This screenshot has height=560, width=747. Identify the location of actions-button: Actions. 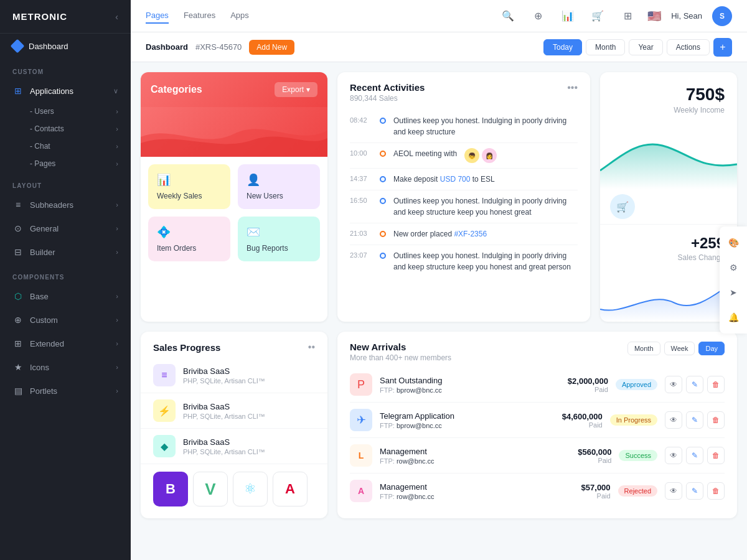
(688, 47).